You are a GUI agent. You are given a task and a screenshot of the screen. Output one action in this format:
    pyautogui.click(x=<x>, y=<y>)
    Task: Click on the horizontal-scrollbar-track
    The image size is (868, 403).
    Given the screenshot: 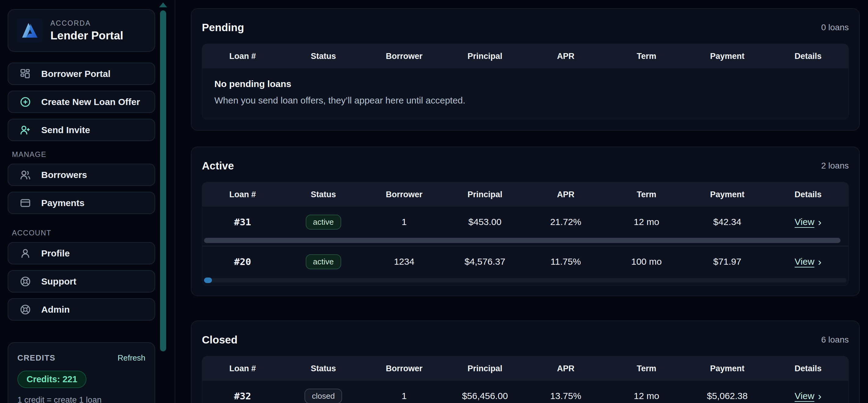 What is the action you would take?
    pyautogui.click(x=525, y=280)
    